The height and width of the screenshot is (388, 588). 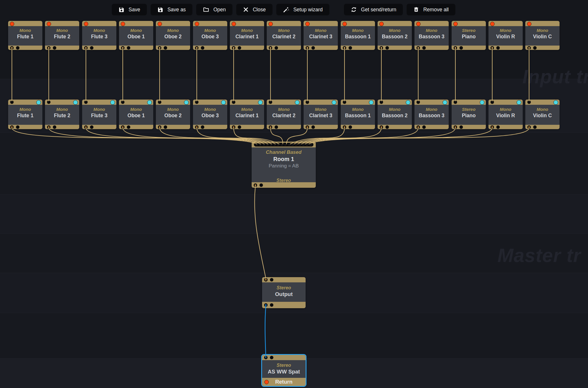 What do you see at coordinates (254, 10) in the screenshot?
I see `close-button: Close` at bounding box center [254, 10].